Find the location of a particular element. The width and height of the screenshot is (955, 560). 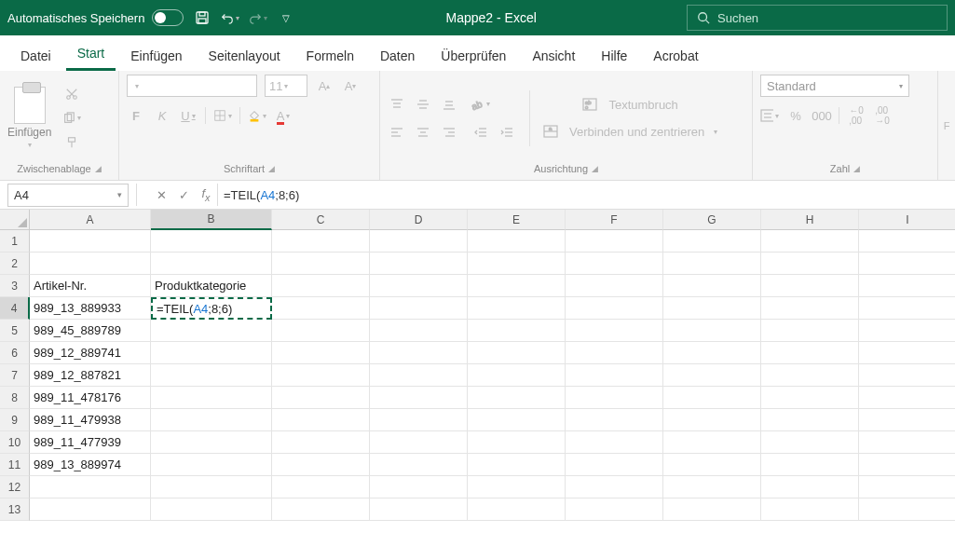

col-header: C is located at coordinates (321, 220).